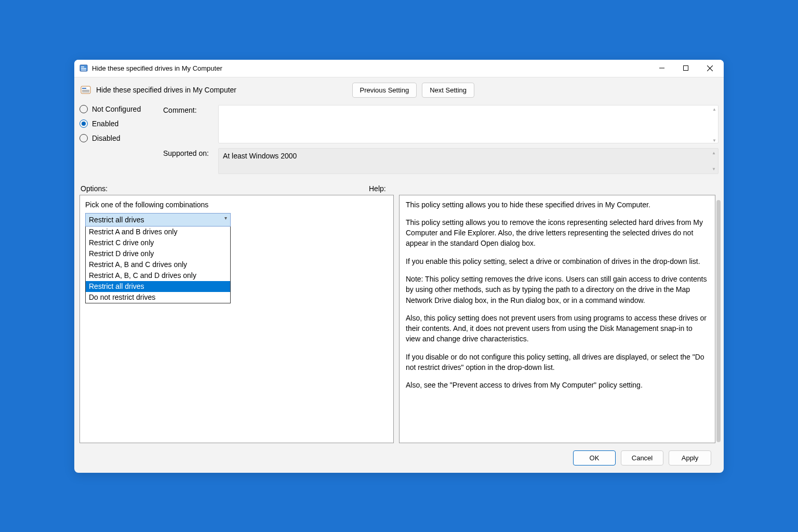  Describe the element at coordinates (119, 109) in the screenshot. I see `radio-not-configured: Not Configured` at that location.